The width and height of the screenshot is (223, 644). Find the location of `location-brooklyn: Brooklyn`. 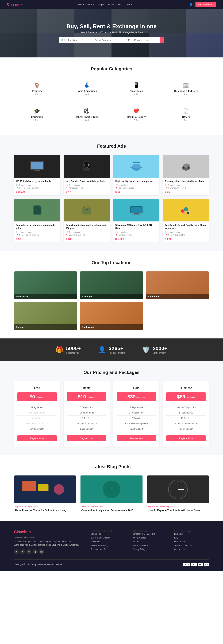

location-brooklyn: Brooklyn is located at coordinates (111, 286).